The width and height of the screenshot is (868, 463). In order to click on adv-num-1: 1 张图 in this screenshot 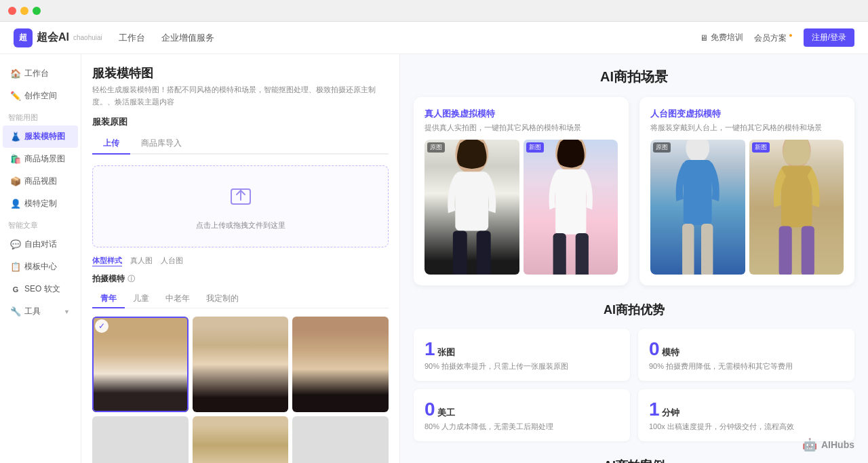, I will do `click(522, 349)`.